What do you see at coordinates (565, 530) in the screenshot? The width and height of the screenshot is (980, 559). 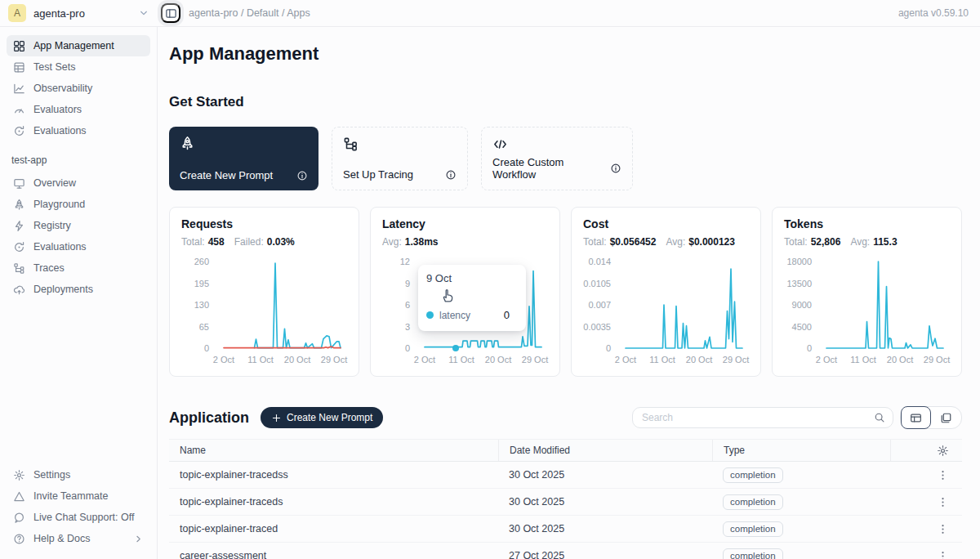 I see `table-row: topic-explainer-traced30 Oct 2025complet…` at bounding box center [565, 530].